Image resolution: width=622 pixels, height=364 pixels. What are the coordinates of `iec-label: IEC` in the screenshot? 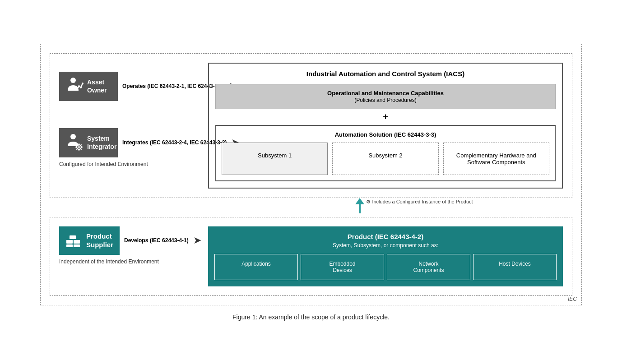 It's located at (572, 299).